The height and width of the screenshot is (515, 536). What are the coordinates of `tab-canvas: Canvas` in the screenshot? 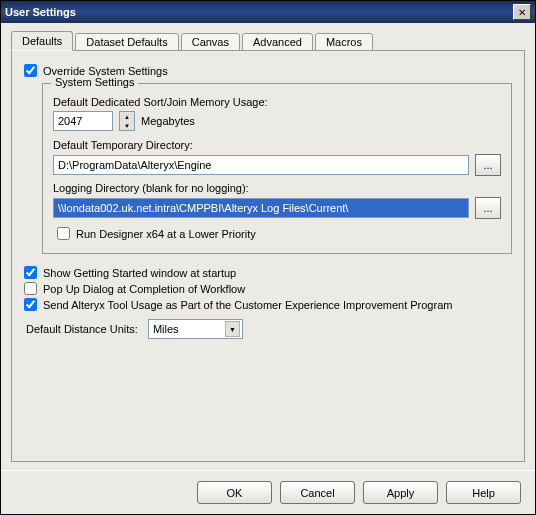 It's located at (210, 42).